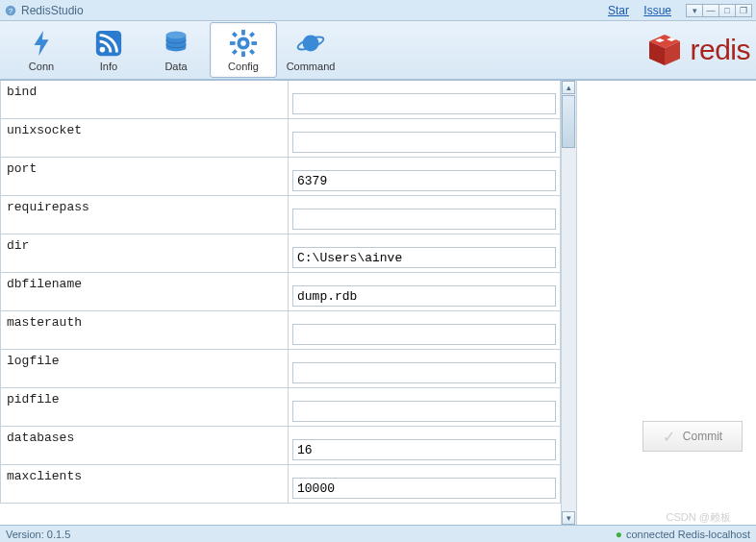  I want to click on config-row: dbfilename, so click(281, 292).